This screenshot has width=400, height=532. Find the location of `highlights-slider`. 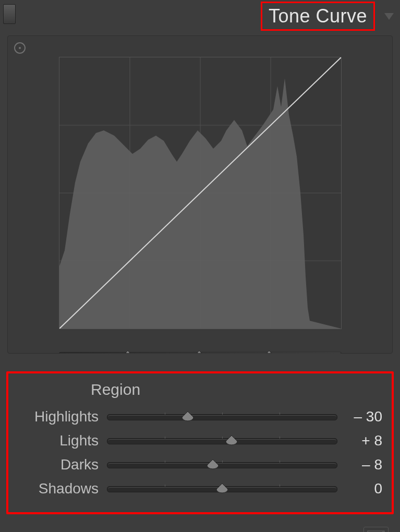

highlights-slider is located at coordinates (222, 417).